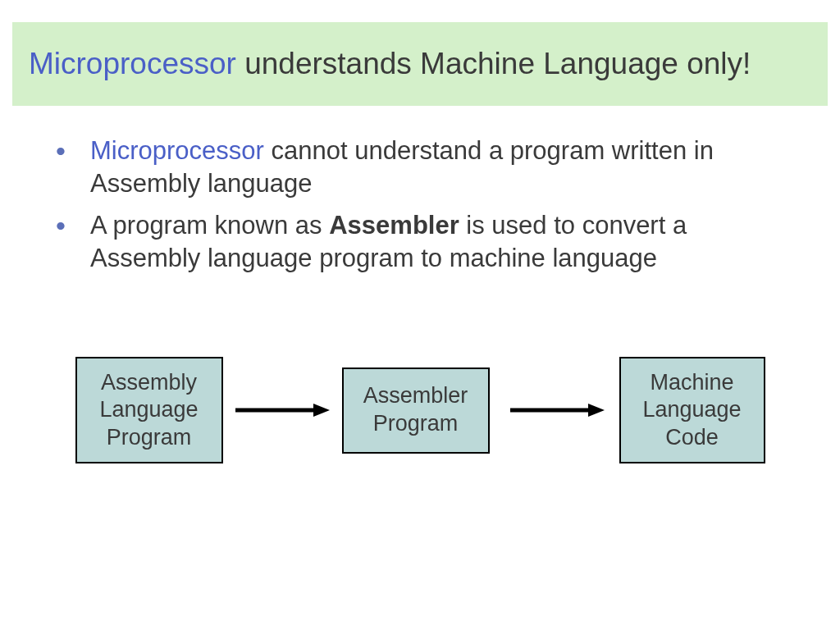 This screenshot has width=840, height=630. Describe the element at coordinates (394, 225) in the screenshot. I see `bullet-bold: Assembler` at that location.